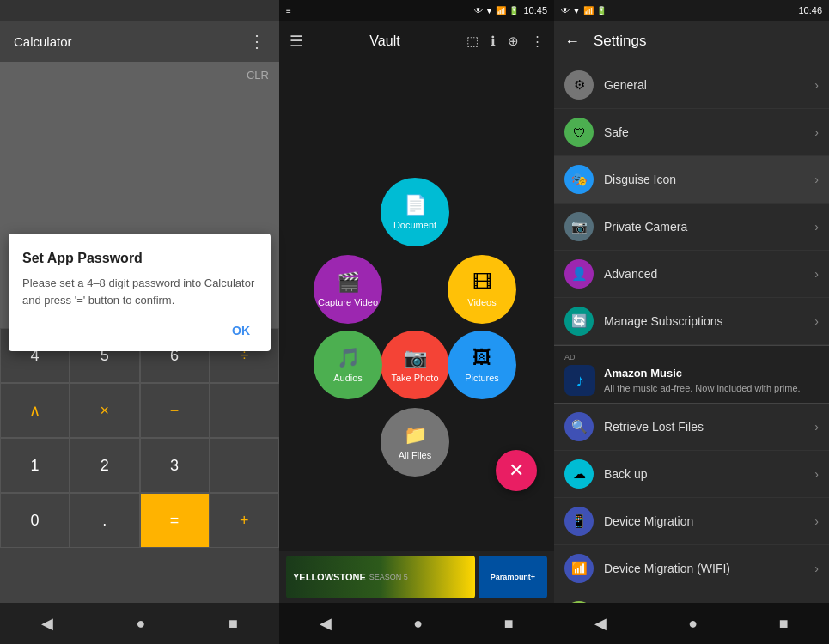 This screenshot has height=644, width=829. I want to click on settings-status-left: 👁▼📶🔋, so click(584, 10).